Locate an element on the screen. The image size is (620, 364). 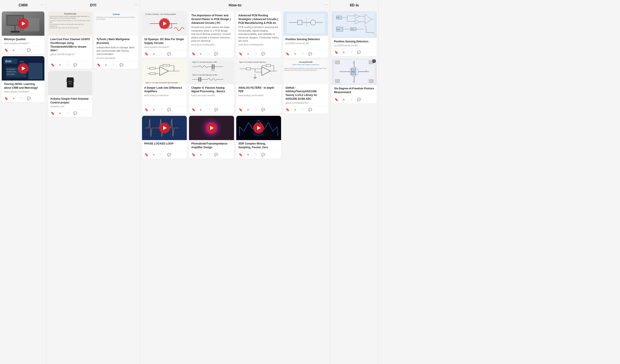
card-thumbnail-zeiss: ZEISS CMS AUTOMATIC INSPECTION MACHINES is located at coordinates (23, 68).